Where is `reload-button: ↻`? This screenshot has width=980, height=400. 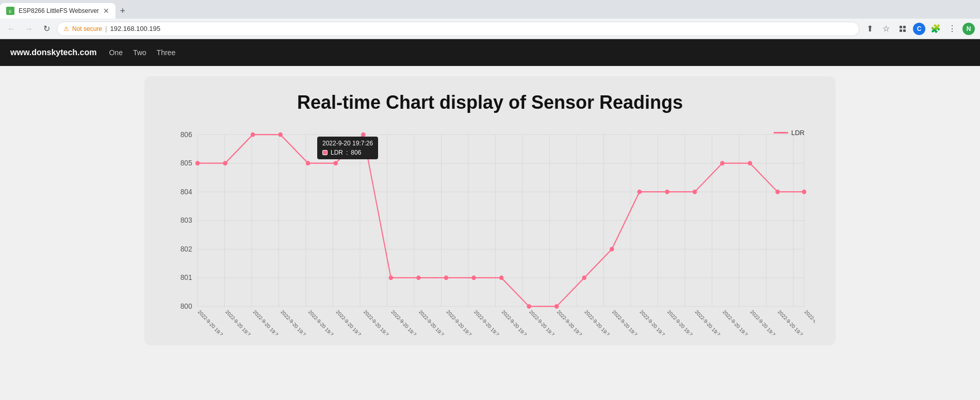 reload-button: ↻ is located at coordinates (46, 29).